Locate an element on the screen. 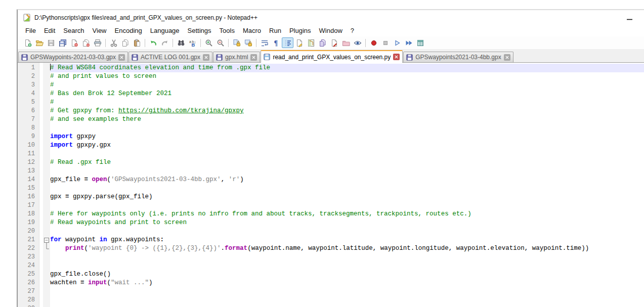 The width and height of the screenshot is (644, 307). tab-gpswaypoints-2021-03-03-gpx: GPSWaypoints-2021-03-03.gpx is located at coordinates (73, 57).